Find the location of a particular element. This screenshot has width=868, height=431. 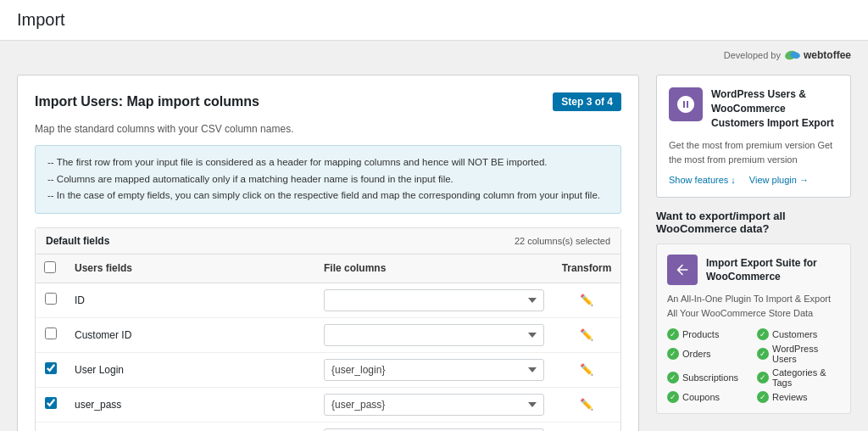

table-row: User Login{user_login}✏️ is located at coordinates (328, 370).